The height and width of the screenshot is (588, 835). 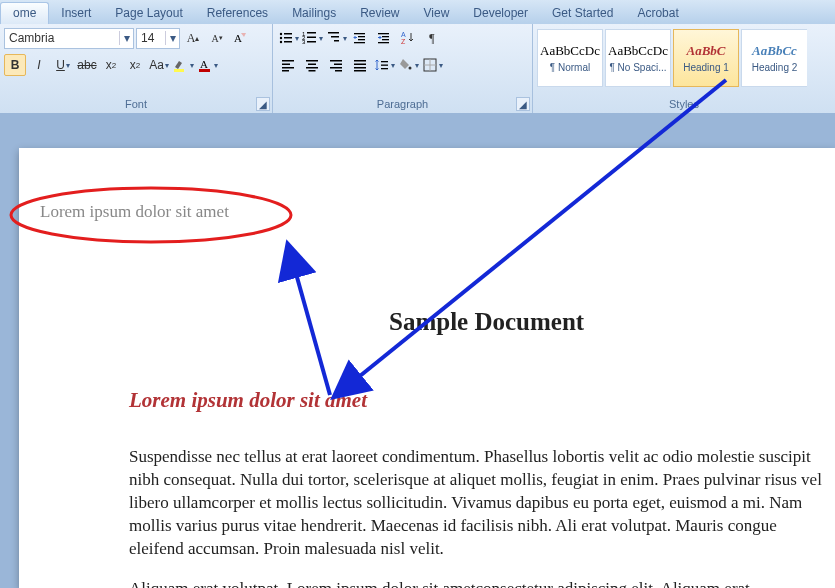 I want to click on style-heading-2: AaBbCc Heading 2, so click(x=774, y=58).